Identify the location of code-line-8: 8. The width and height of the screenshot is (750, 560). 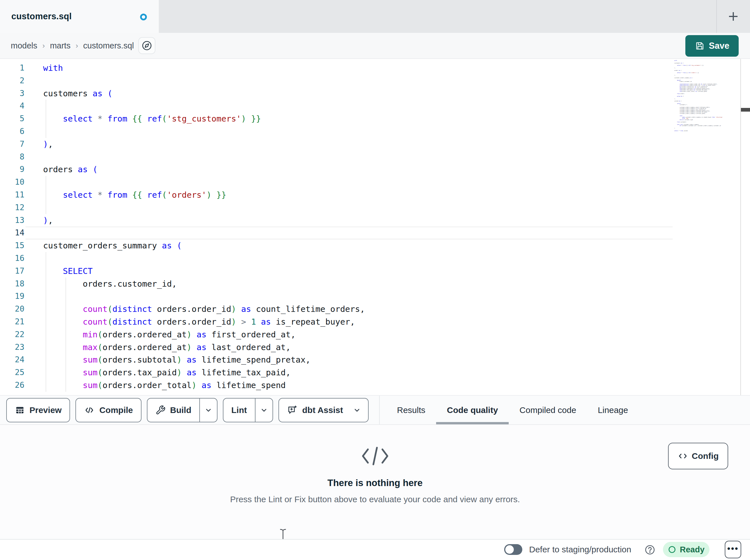
(375, 157).